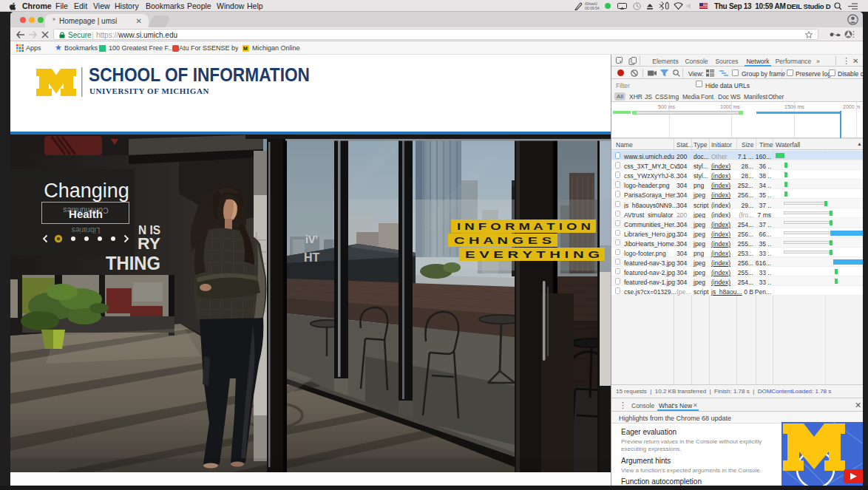 This screenshot has width=868, height=490. I want to click on svg-text: SCHOOL OF INFORMATION, so click(200, 75).